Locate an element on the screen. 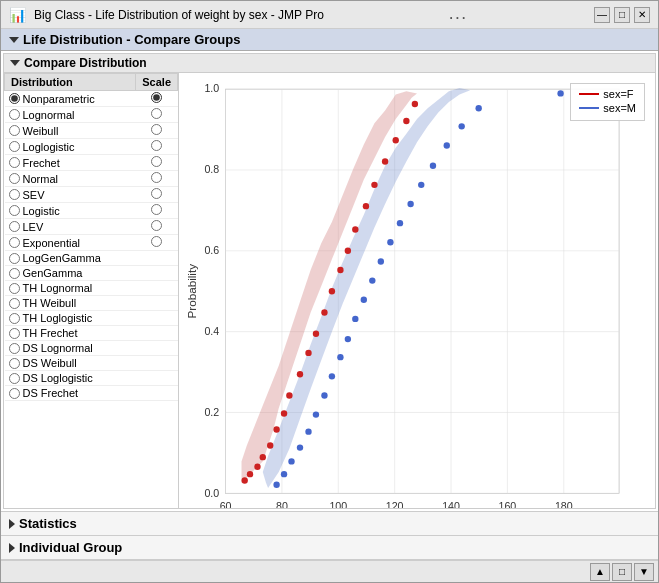  statistics-expand-icon is located at coordinates (12, 524).